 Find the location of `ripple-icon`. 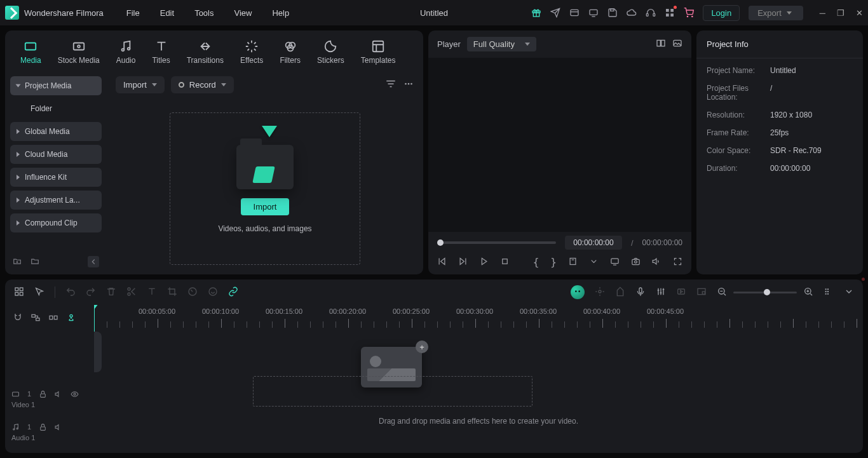

ripple-icon is located at coordinates (53, 319).